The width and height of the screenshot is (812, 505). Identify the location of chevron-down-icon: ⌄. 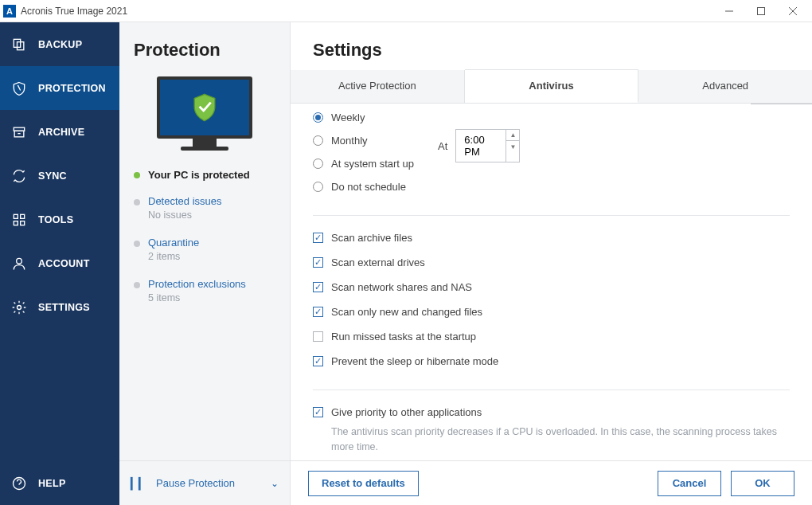
(275, 483).